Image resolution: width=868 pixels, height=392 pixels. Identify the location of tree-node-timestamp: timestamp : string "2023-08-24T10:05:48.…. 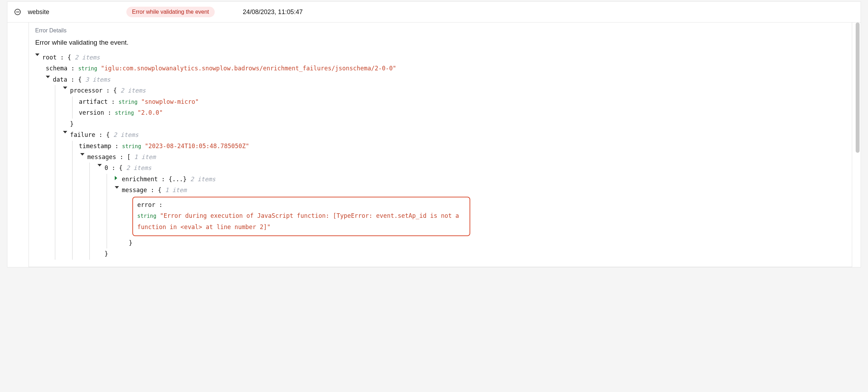
(461, 146).